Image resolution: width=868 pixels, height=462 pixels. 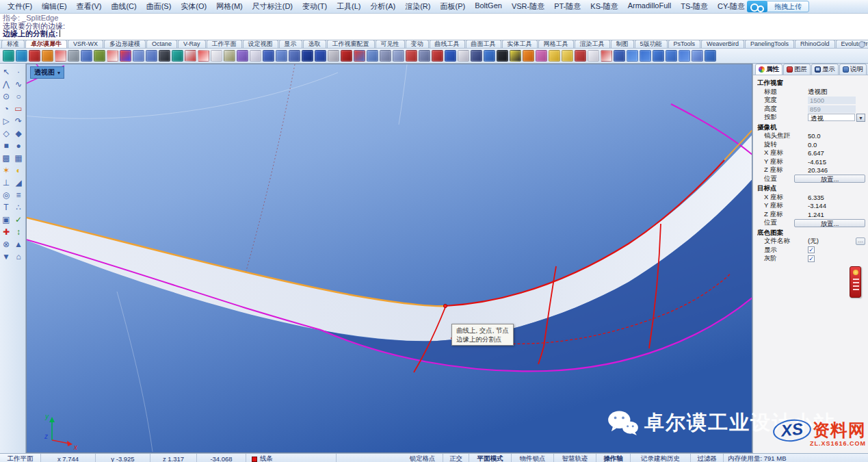 I want to click on statusbar-toggle: 操作轴, so click(x=614, y=458).